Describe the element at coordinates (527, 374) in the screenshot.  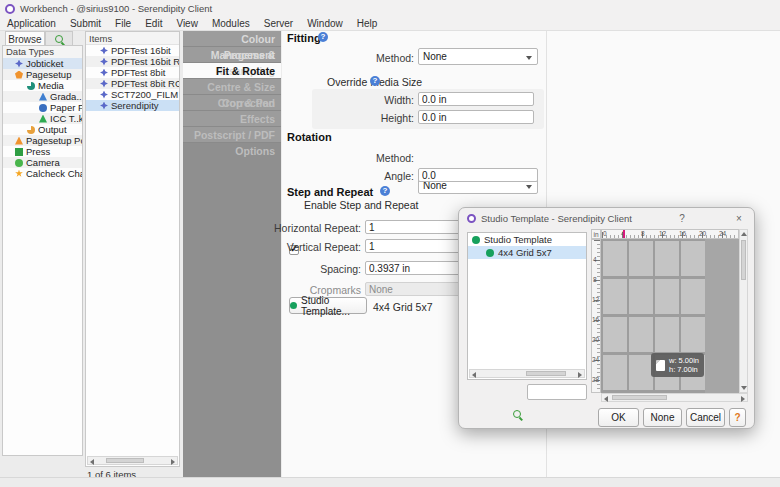
I see `dialog-tree-hscrollbar` at that location.